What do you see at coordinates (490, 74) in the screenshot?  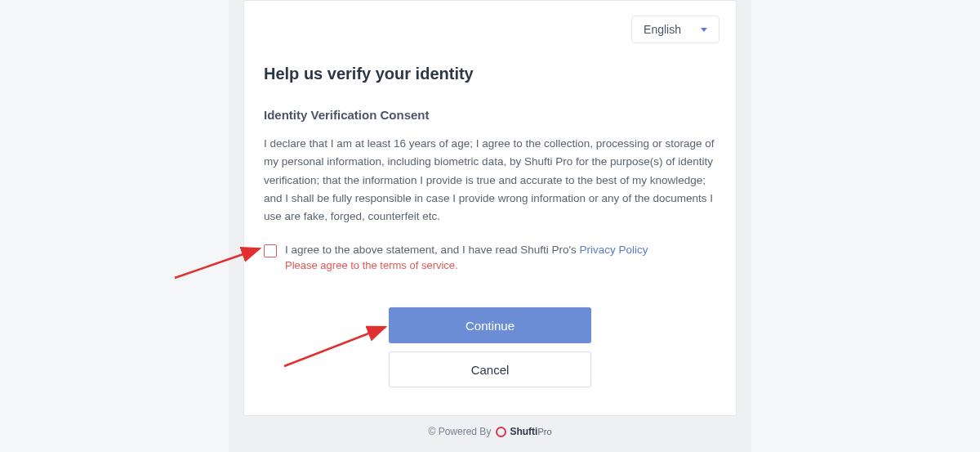 I see `page-title: Help us verify your identity` at bounding box center [490, 74].